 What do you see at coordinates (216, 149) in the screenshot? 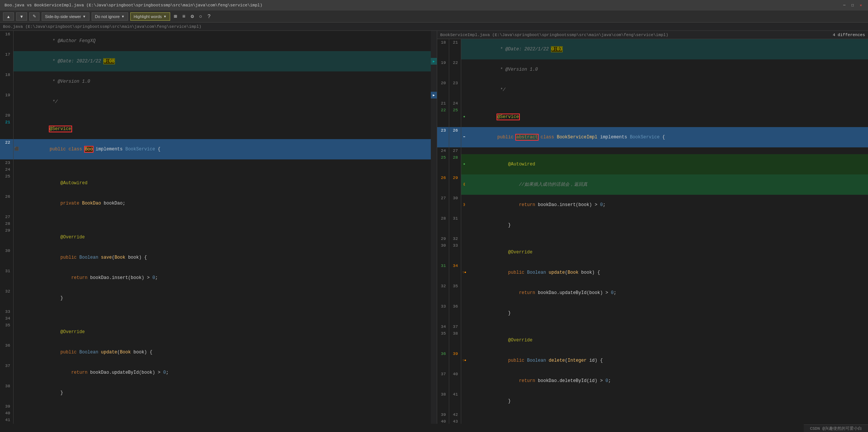
I see `table-row: 22 ⬛ public class Boo implements BookSer…` at bounding box center [216, 149].